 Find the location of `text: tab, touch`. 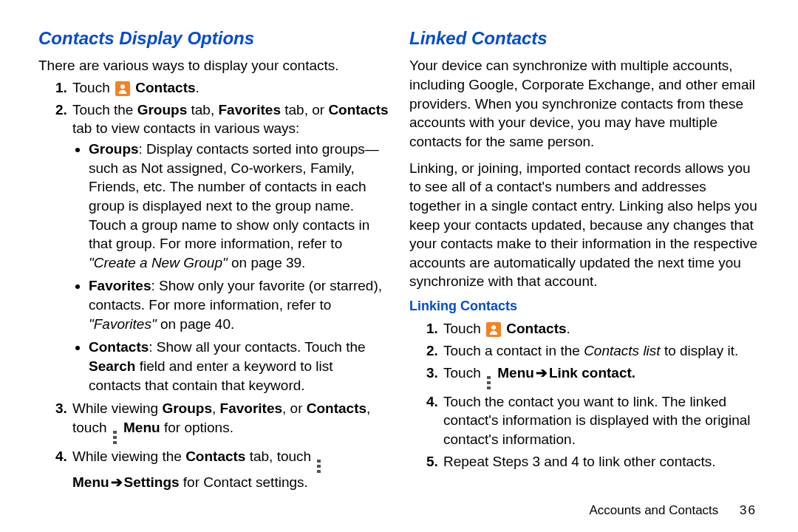

text: tab, touch is located at coordinates (280, 457).